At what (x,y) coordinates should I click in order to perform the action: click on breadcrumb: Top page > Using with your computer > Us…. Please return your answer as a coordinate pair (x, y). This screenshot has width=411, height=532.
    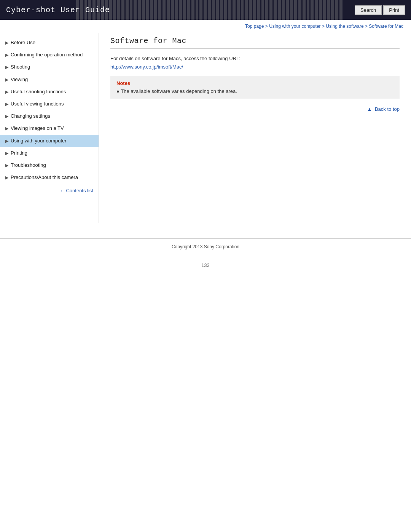
    Looking at the image, I should click on (206, 26).